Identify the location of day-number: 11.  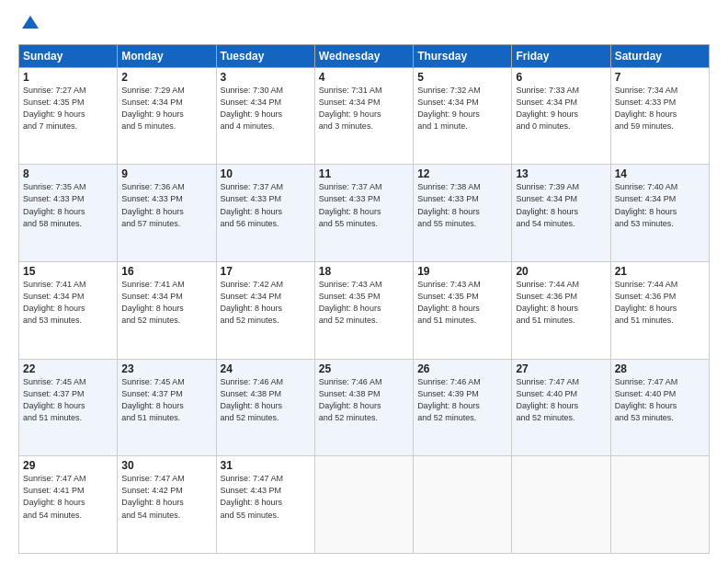
(364, 174).